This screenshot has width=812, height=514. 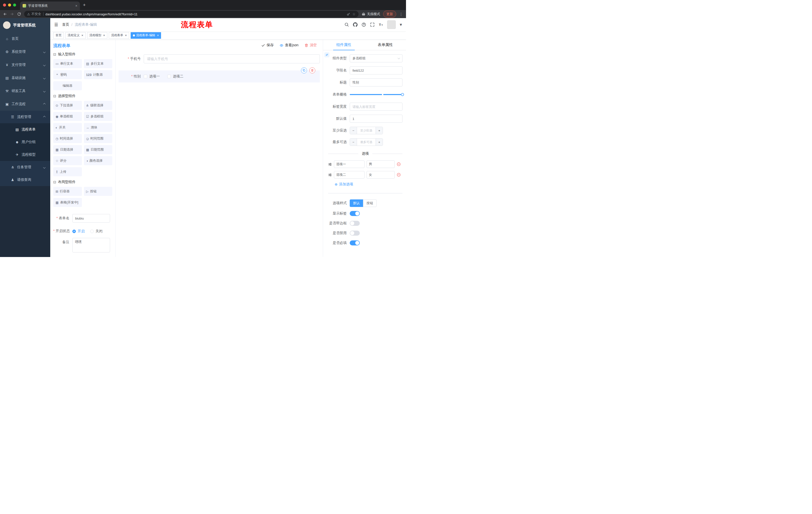 What do you see at coordinates (67, 128) in the screenshot?
I see `component-switch: ◐开关` at bounding box center [67, 128].